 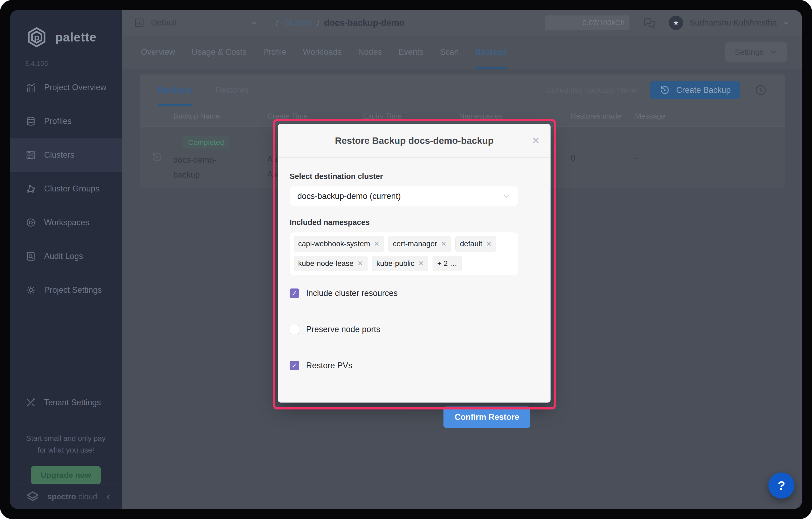 What do you see at coordinates (297, 23) in the screenshot?
I see `breadcrumb-clusters-link: Clusters` at bounding box center [297, 23].